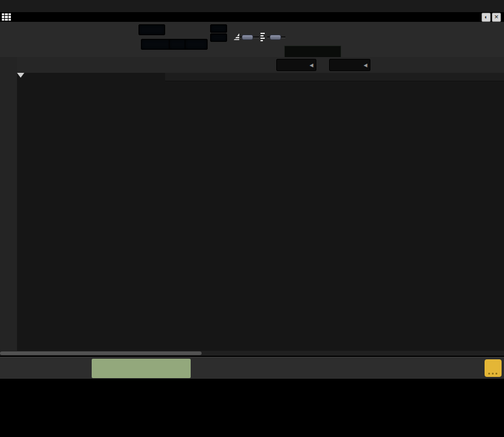 This screenshot has height=437, width=504. Describe the element at coordinates (252, 40) in the screenshot. I see `main-toolbar` at that location.